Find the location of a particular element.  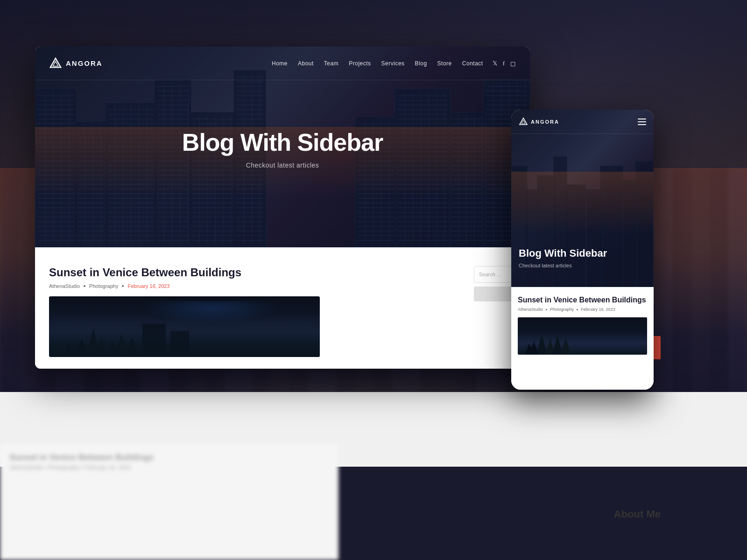

nav-blog: Blog is located at coordinates (421, 63).